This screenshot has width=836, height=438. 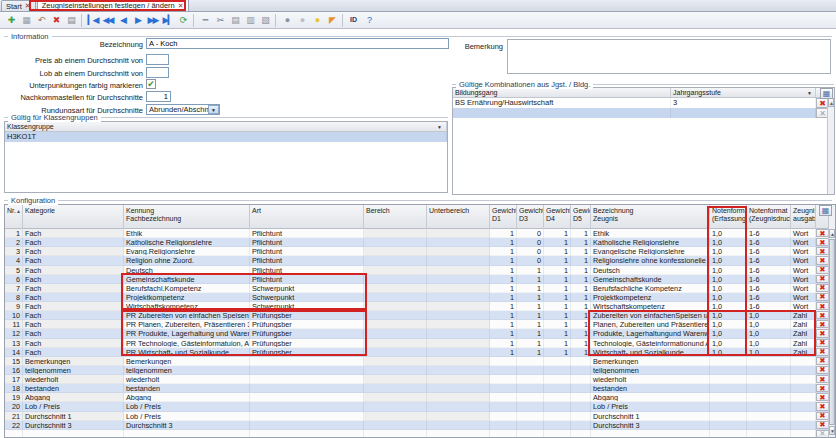 I want to click on cell-kategorie: Bemerkungen, so click(x=74, y=362).